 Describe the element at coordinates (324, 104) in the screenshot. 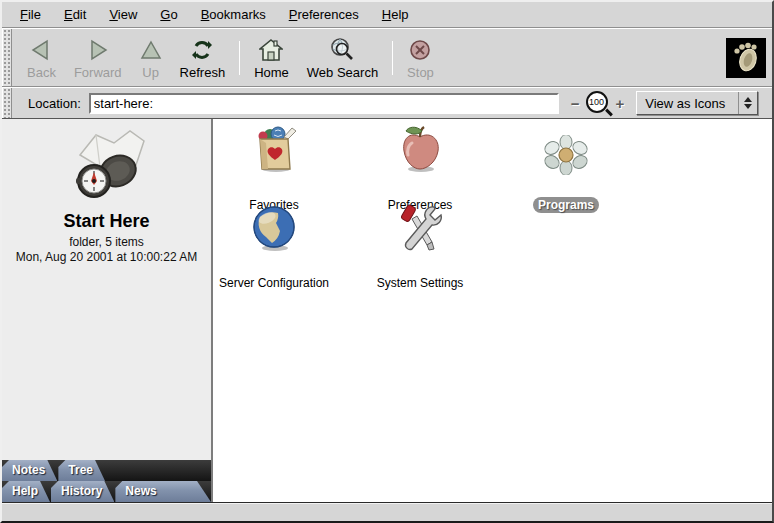

I see `location-input` at that location.